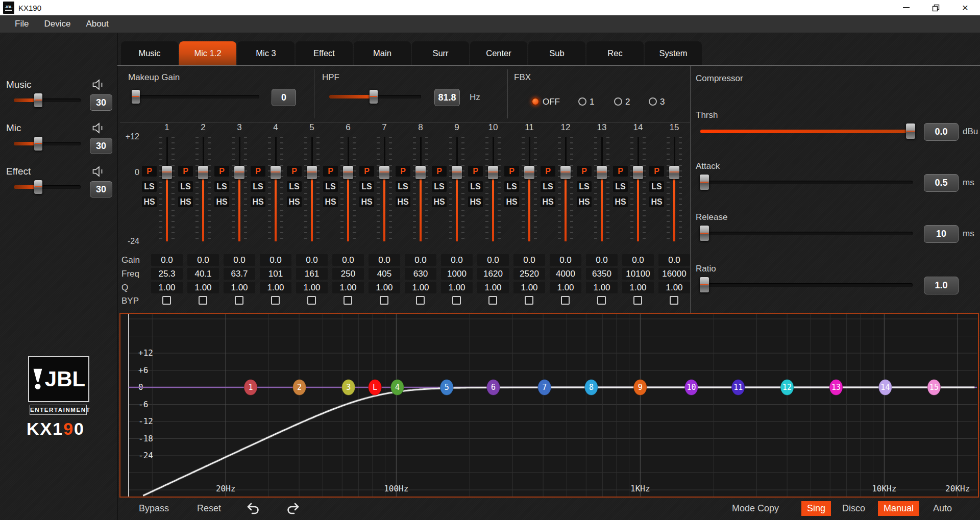 Image resolution: width=980 pixels, height=520 pixels. I want to click on mode-auto-button: Auto, so click(942, 508).